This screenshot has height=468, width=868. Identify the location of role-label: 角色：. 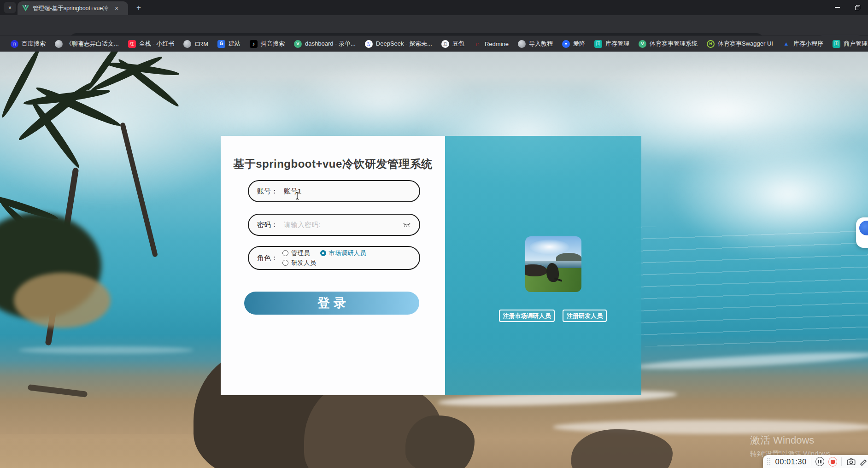
(267, 258).